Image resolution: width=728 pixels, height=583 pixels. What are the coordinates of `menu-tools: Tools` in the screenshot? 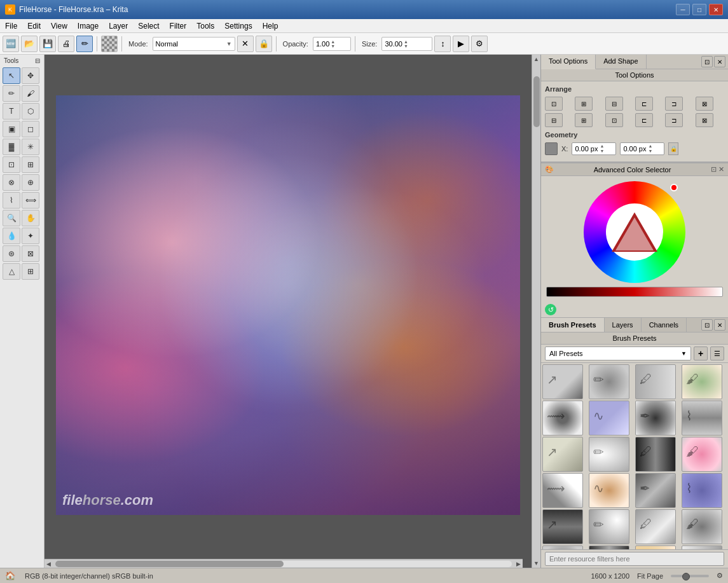 It's located at (205, 25).